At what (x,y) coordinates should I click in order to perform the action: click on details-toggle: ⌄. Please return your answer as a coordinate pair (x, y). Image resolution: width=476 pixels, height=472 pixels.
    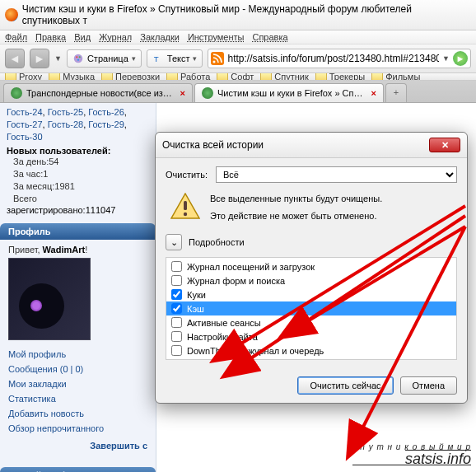
    Looking at the image, I should click on (174, 242).